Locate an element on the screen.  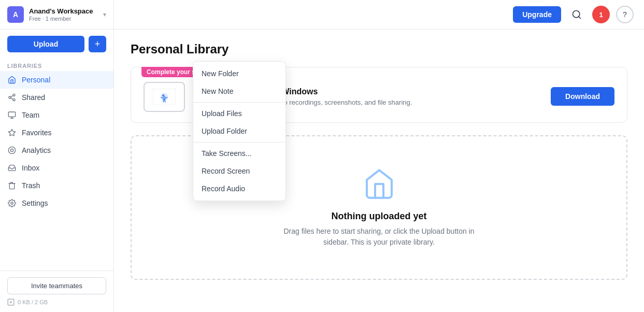
inbox-icon is located at coordinates (12, 168).